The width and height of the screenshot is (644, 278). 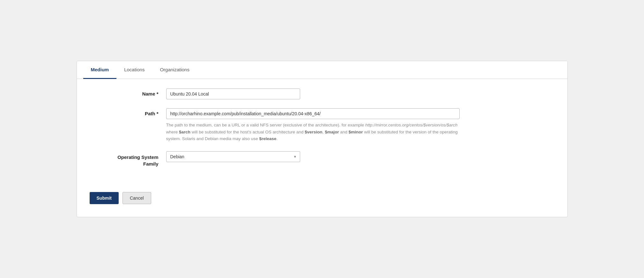 What do you see at coordinates (356, 132) in the screenshot?
I see `help-text-bold4: $minor` at bounding box center [356, 132].